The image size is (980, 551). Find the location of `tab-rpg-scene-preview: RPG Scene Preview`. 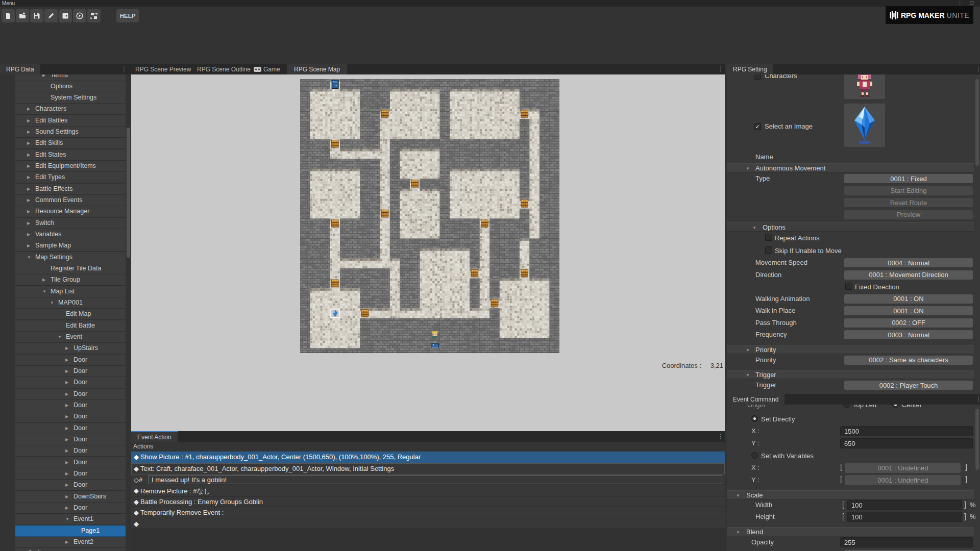

tab-rpg-scene-preview: RPG Scene Preview is located at coordinates (163, 69).